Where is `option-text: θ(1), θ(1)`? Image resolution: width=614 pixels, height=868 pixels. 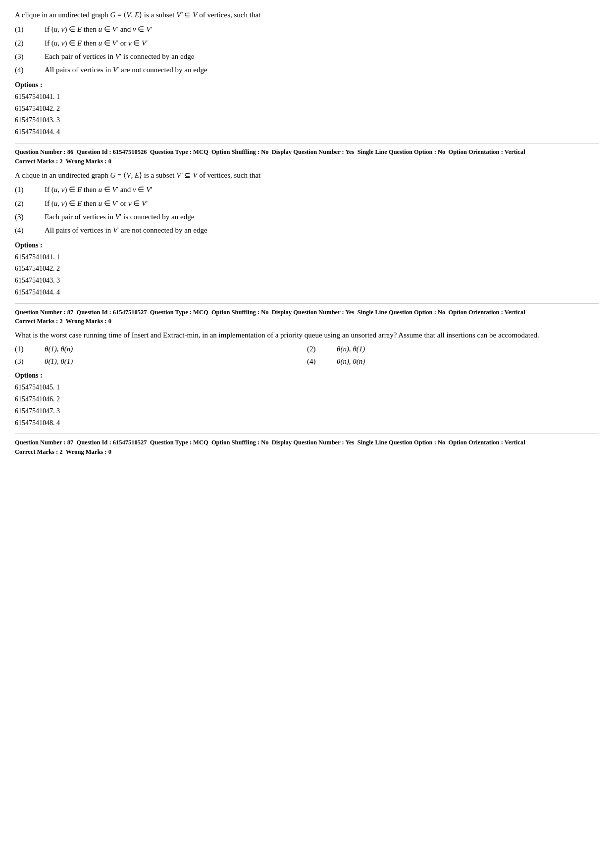
option-text: θ(1), θ(1) is located at coordinates (58, 361).